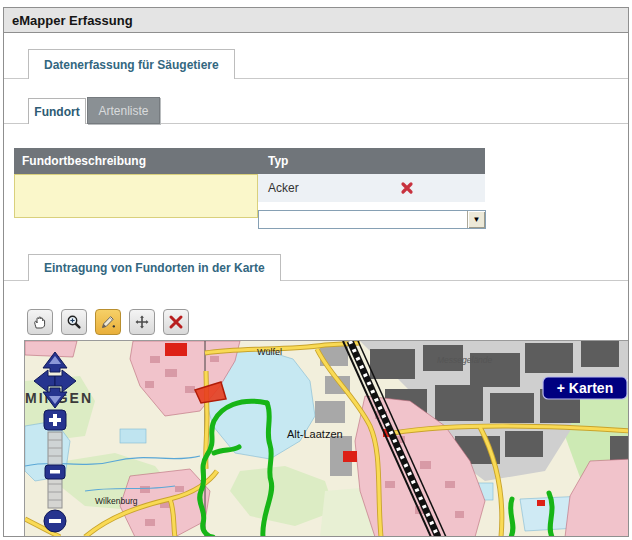  What do you see at coordinates (142, 322) in the screenshot?
I see `move-arrows-icon` at bounding box center [142, 322].